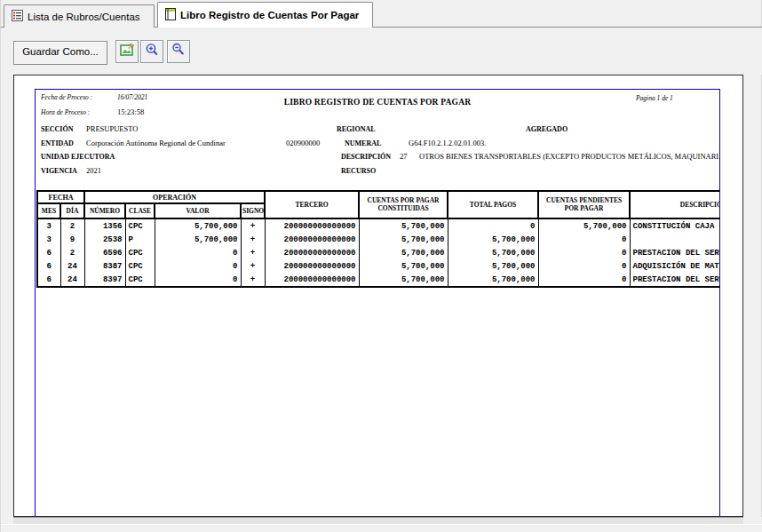  What do you see at coordinates (179, 52) in the screenshot?
I see `zoom-out-icon` at bounding box center [179, 52].